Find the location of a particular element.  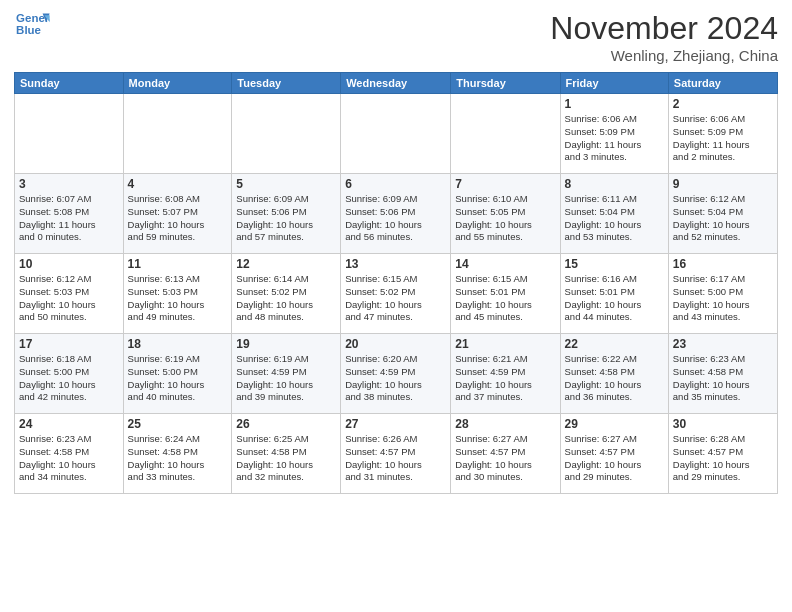

day-number: 10 is located at coordinates (69, 264).